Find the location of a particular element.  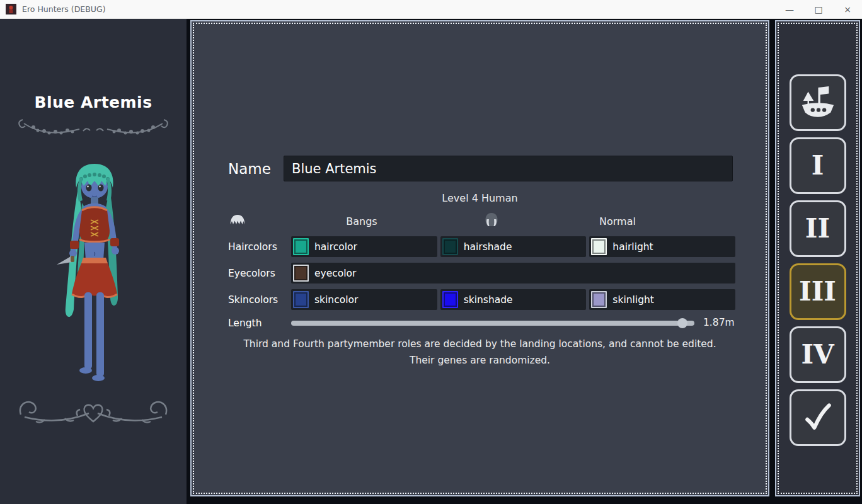

hair-back-header: Normal is located at coordinates (618, 222).